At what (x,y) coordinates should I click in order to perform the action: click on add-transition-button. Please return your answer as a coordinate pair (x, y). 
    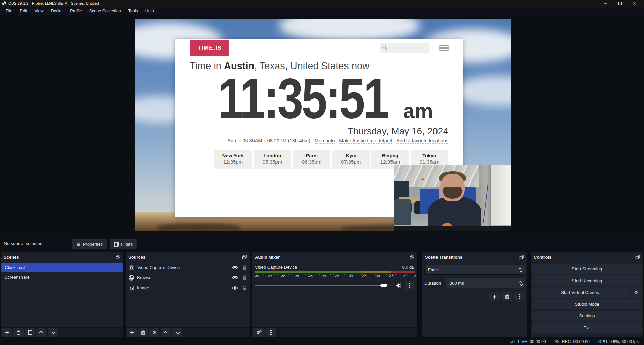
    Looking at the image, I should click on (494, 297).